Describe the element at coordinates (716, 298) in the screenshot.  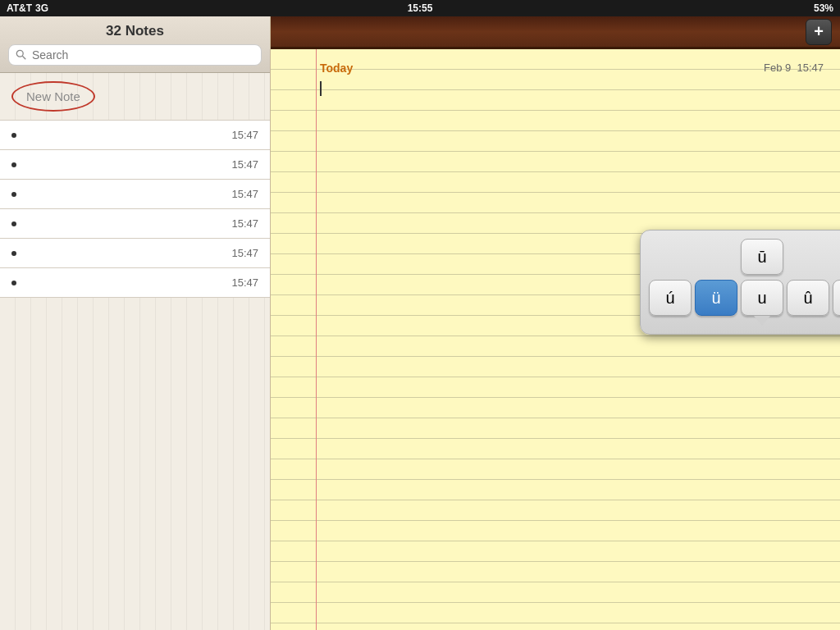
I see `accent-key-uumlaut: ü` at that location.